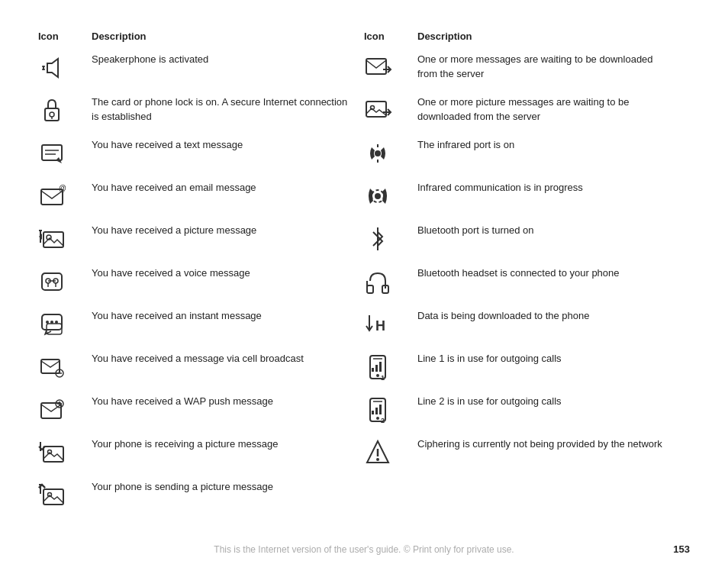  What do you see at coordinates (65, 238) in the screenshot?
I see `icon-picture-msg` at bounding box center [65, 238].